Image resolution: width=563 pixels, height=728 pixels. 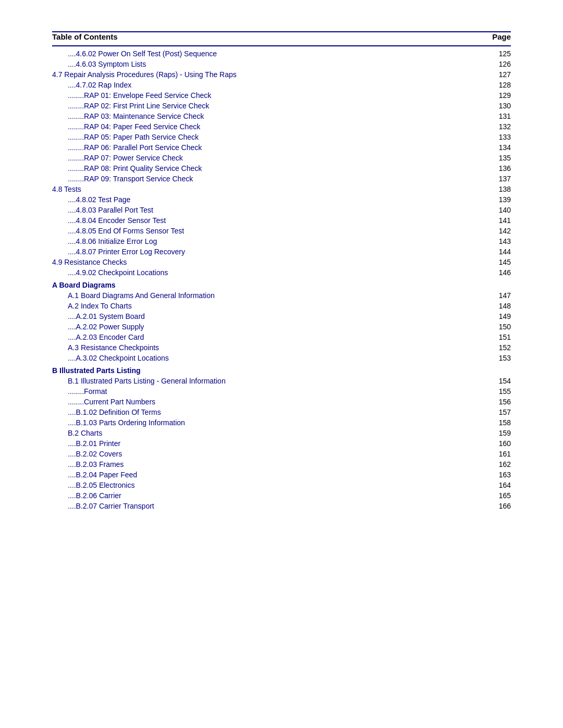 What do you see at coordinates (495, 75) in the screenshot?
I see `toc-page-number: 127` at bounding box center [495, 75].